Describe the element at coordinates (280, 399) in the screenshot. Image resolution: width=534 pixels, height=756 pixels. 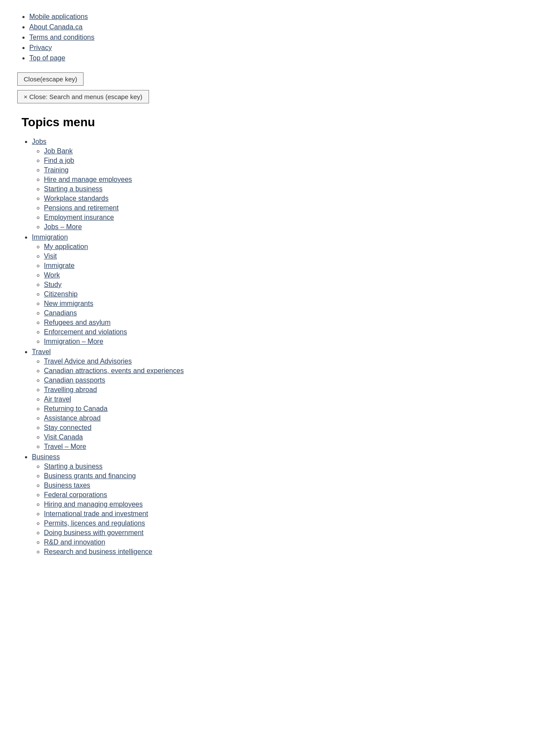
I see `topic-sub-item: Air travel` at that location.